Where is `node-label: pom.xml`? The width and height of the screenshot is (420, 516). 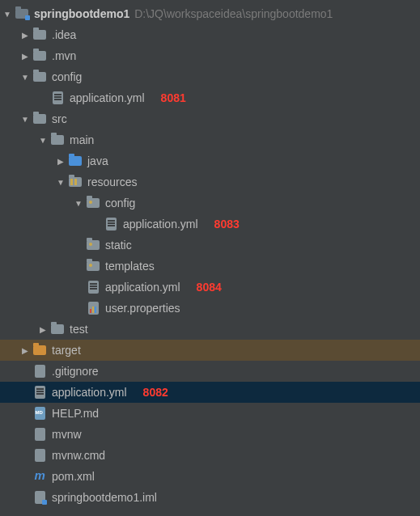
node-label: pom.xml is located at coordinates (73, 476).